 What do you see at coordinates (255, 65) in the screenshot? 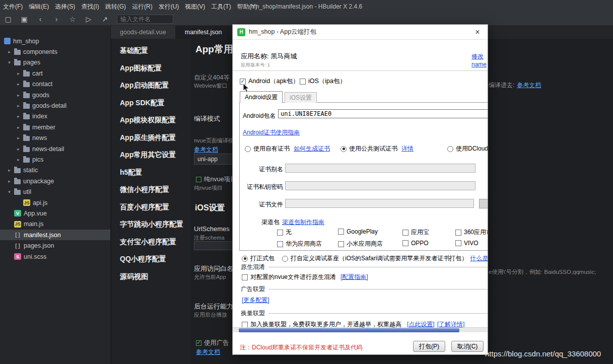
I see `app-version-text: 应用版本号: 1` at bounding box center [255, 65].